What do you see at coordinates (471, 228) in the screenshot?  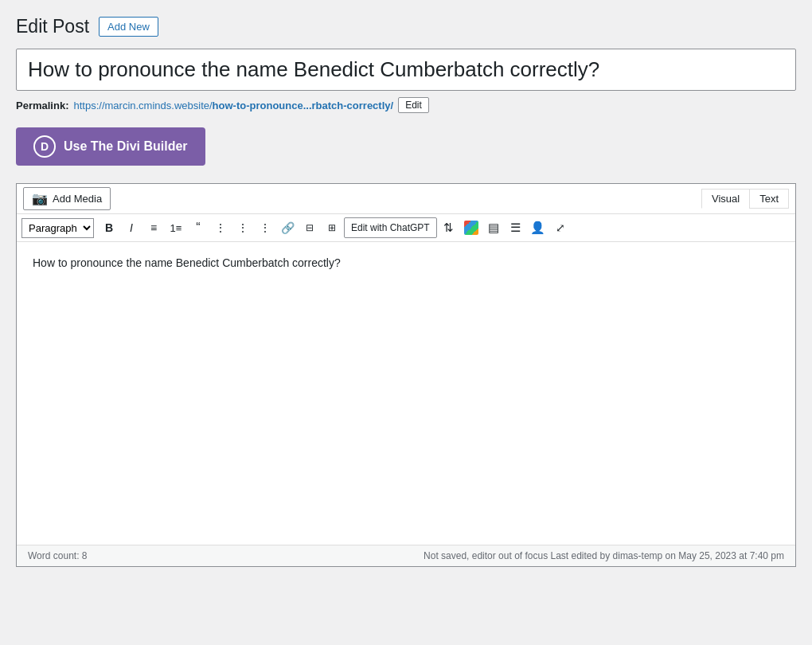 I see `colorful-icon` at bounding box center [471, 228].